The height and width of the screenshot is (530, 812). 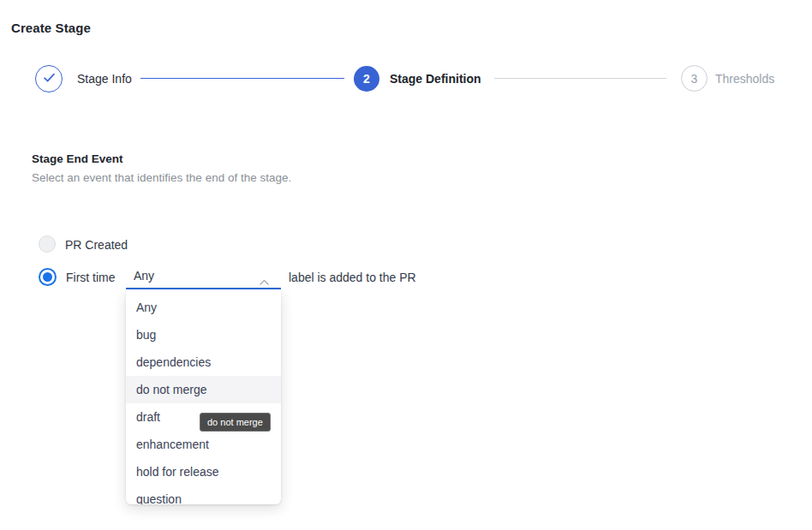 What do you see at coordinates (47, 244) in the screenshot?
I see `radio-pr-created` at bounding box center [47, 244].